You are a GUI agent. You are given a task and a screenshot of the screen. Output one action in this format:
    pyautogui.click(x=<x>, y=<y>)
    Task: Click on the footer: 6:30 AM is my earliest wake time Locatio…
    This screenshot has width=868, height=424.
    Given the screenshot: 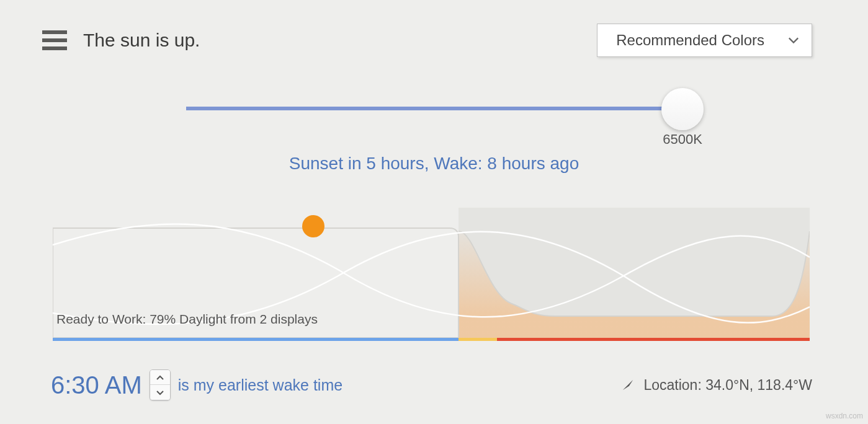 What is the action you would take?
    pyautogui.click(x=432, y=385)
    